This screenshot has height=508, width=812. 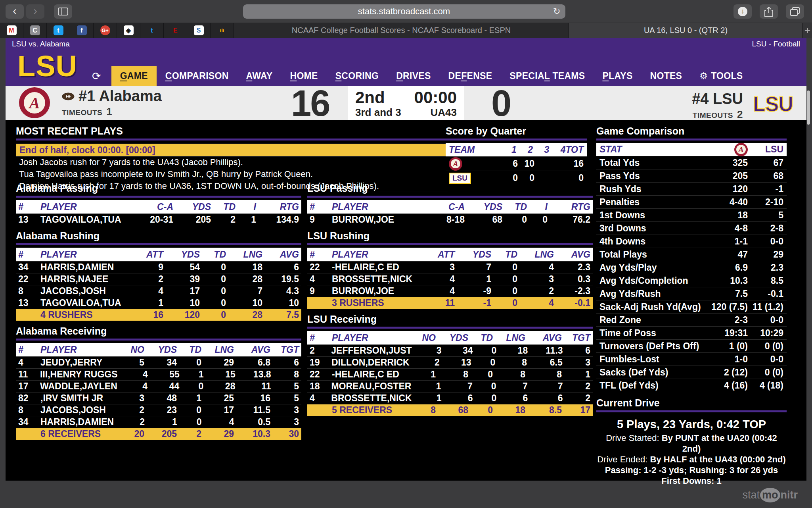 I want to click on cell: 1, so click(x=578, y=375).